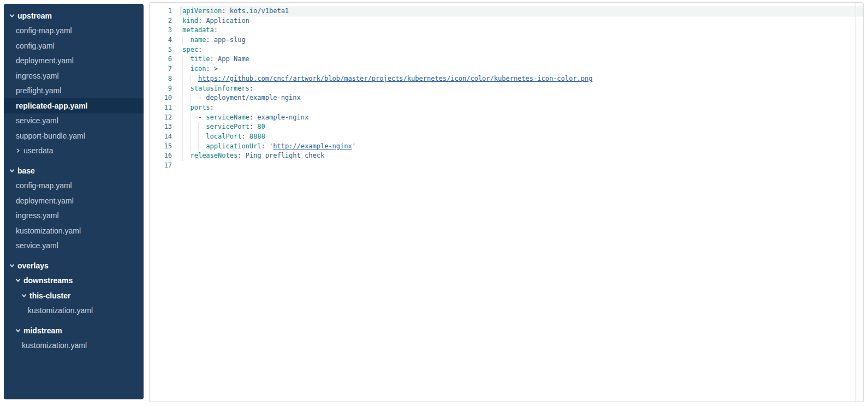 This screenshot has width=868, height=407. Describe the element at coordinates (507, 108) in the screenshot. I see `code-line: 11 ports:` at that location.